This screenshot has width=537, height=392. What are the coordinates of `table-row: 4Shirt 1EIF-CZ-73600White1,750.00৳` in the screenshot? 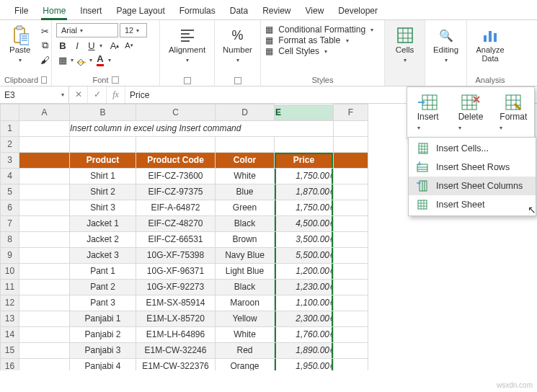 It's located at (185, 176).